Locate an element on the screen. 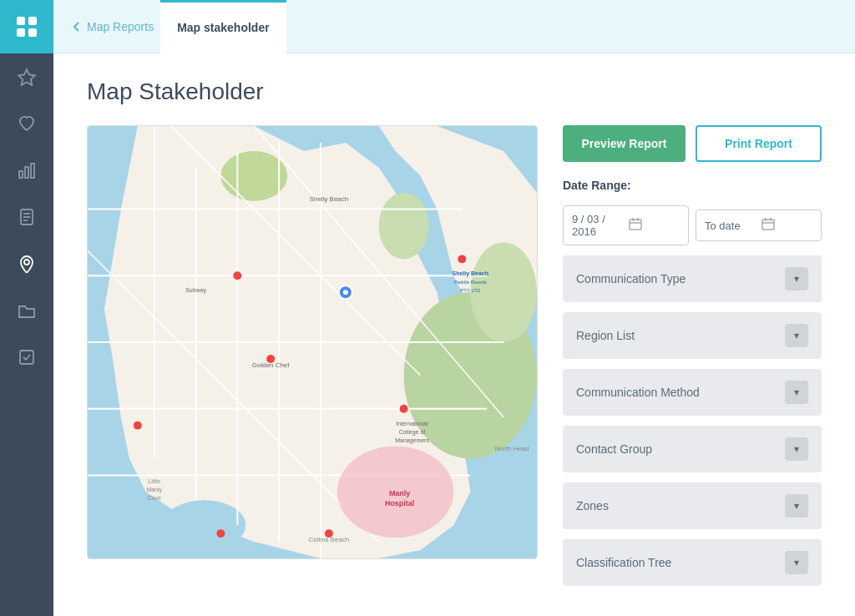 The width and height of the screenshot is (855, 616). date-from-value: 9 / 03 / 2016 is located at coordinates (598, 225).